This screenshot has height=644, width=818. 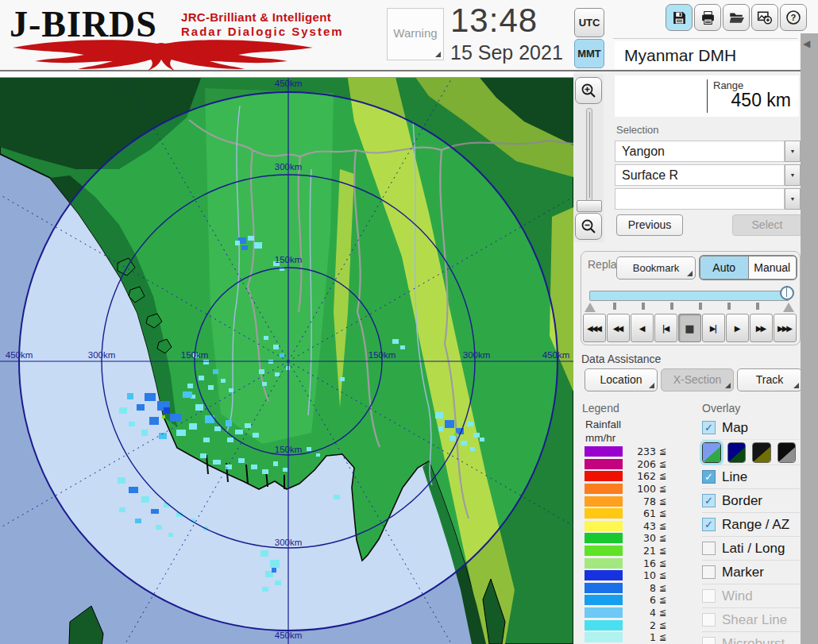 I want to click on legend-value: 16, so click(x=639, y=564).